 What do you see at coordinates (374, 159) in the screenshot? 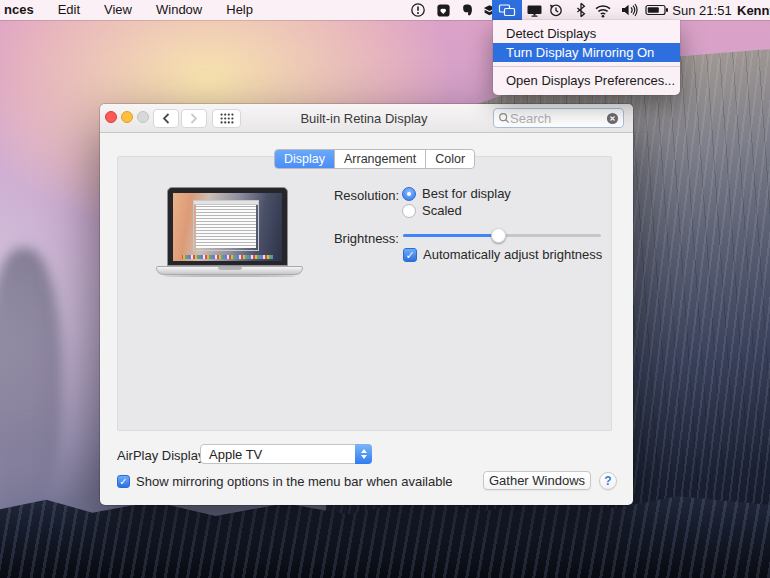
I see `tab-bar: Display Arrangement Color` at bounding box center [374, 159].